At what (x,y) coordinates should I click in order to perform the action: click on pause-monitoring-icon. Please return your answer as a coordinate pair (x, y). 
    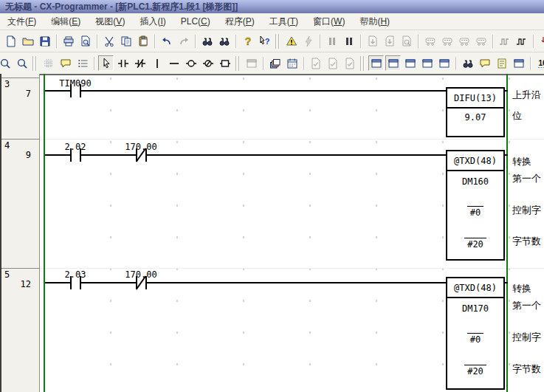
    Looking at the image, I should click on (348, 41).